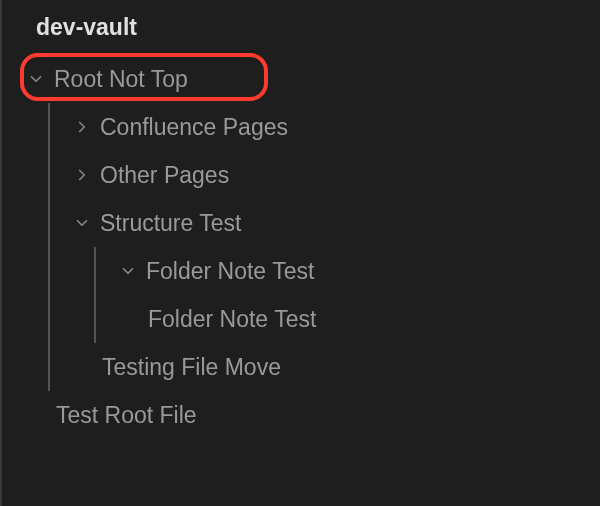 The height and width of the screenshot is (506, 600). Describe the element at coordinates (192, 368) in the screenshot. I see `tree-item-label: Testing File Move` at that location.